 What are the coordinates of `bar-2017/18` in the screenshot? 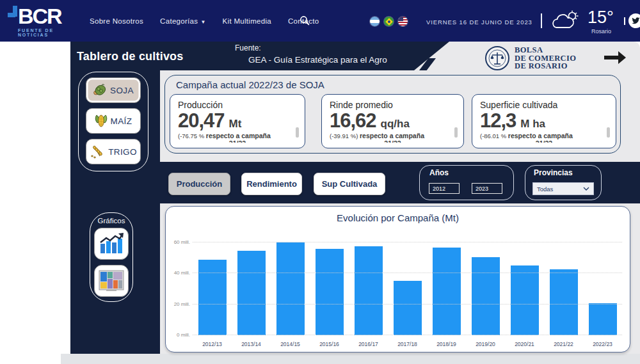 It's located at (408, 308).